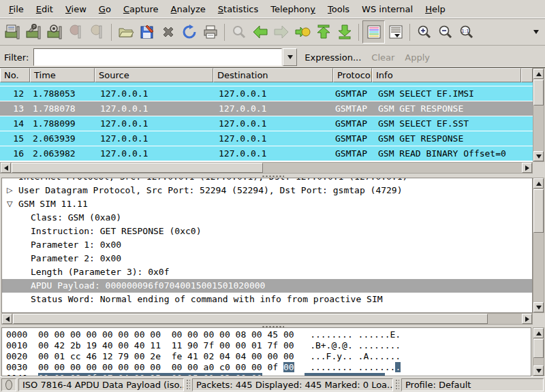 Image resolution: width=545 pixels, height=392 pixels. What do you see at coordinates (383, 57) in the screenshot?
I see `clear-button: Clear` at bounding box center [383, 57].